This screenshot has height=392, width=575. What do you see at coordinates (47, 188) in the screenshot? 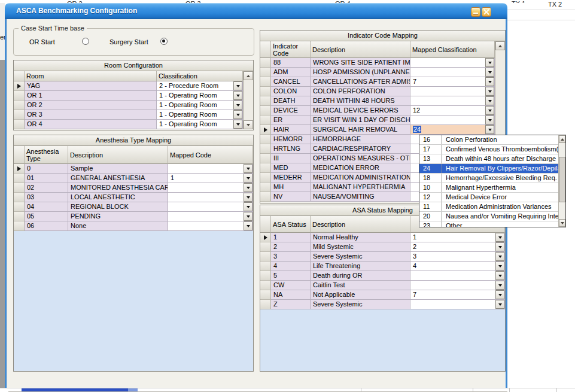
I see `anesthesia-type-cell: 02` at bounding box center [47, 188].